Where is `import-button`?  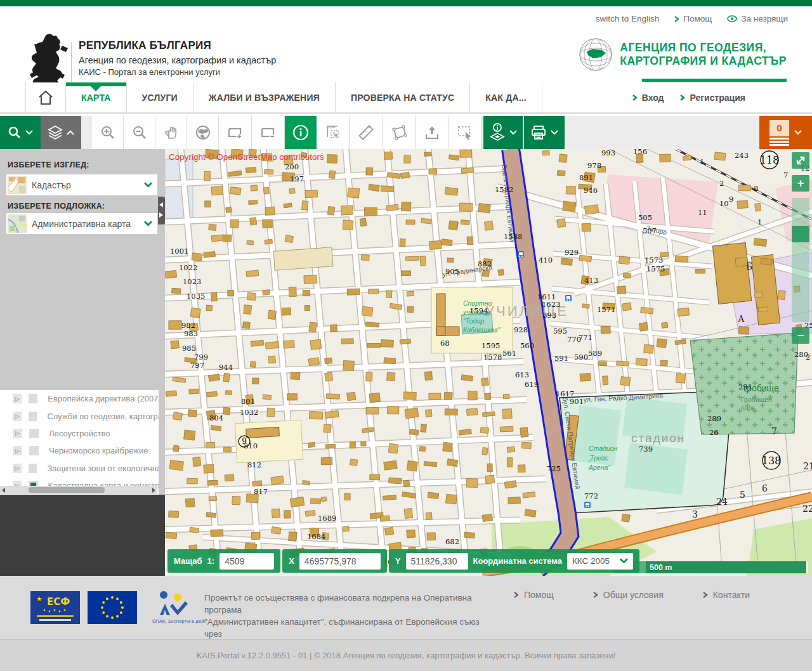
import-button is located at coordinates (432, 133).